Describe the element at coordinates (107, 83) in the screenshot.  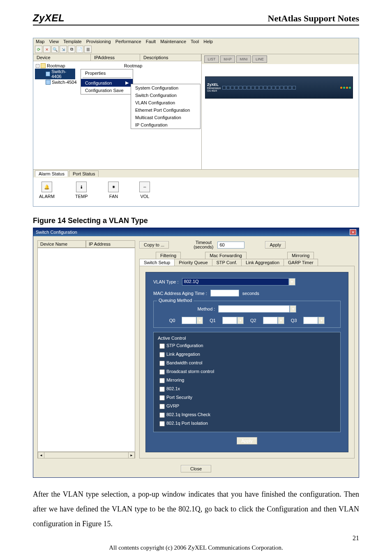
I see `context-menu-configuration: Configuration ▶` at that location.